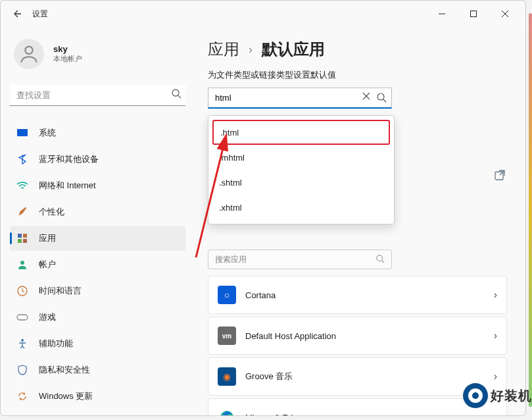 The image size is (532, 420). Describe the element at coordinates (442, 14) in the screenshot. I see `minimize-button` at that location.